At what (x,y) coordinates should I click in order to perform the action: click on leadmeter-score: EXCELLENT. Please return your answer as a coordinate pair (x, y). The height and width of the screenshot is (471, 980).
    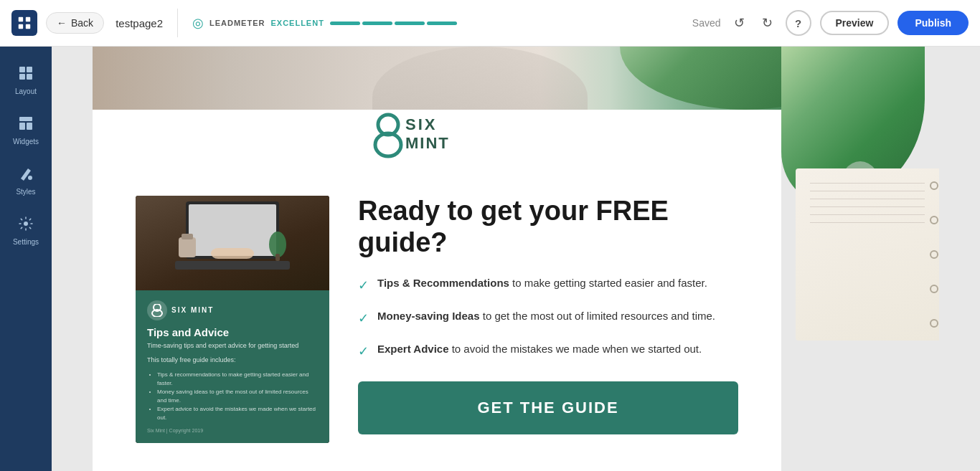
    Looking at the image, I should click on (297, 23).